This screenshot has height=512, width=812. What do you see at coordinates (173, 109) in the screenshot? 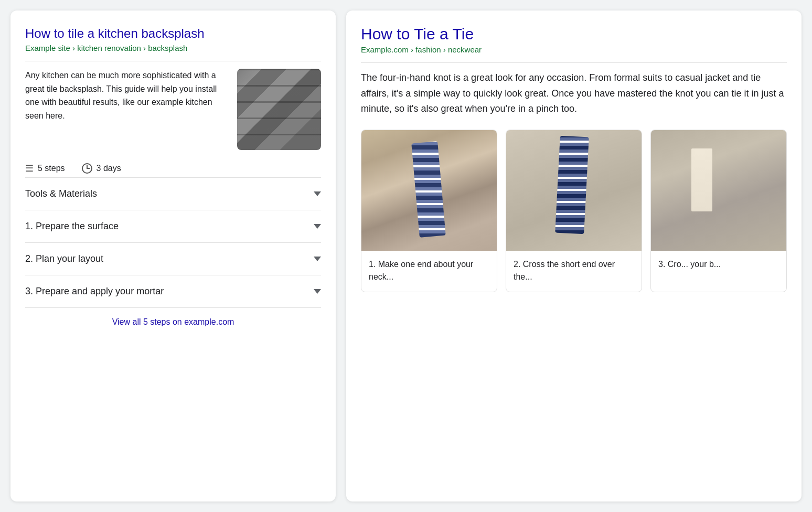
I see `description-row: Any kitchen can be much more sophisticat…` at bounding box center [173, 109].